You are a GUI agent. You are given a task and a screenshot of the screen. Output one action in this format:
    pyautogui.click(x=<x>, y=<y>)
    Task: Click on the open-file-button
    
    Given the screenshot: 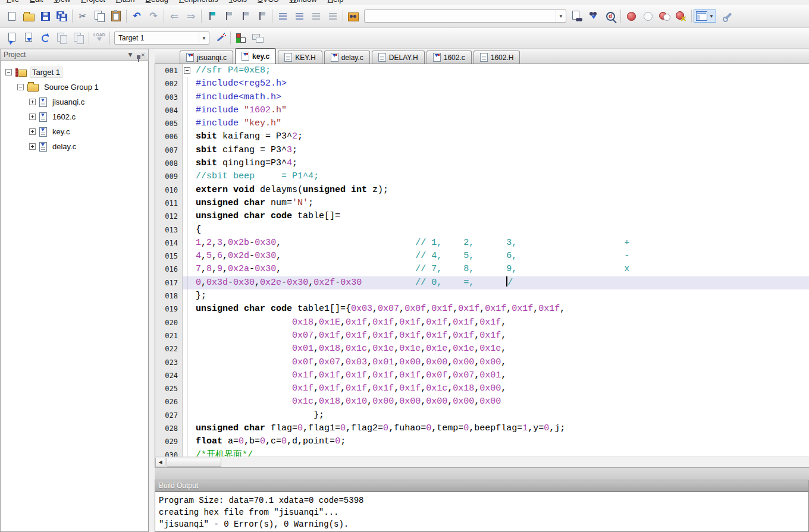 What is the action you would take?
    pyautogui.click(x=29, y=16)
    